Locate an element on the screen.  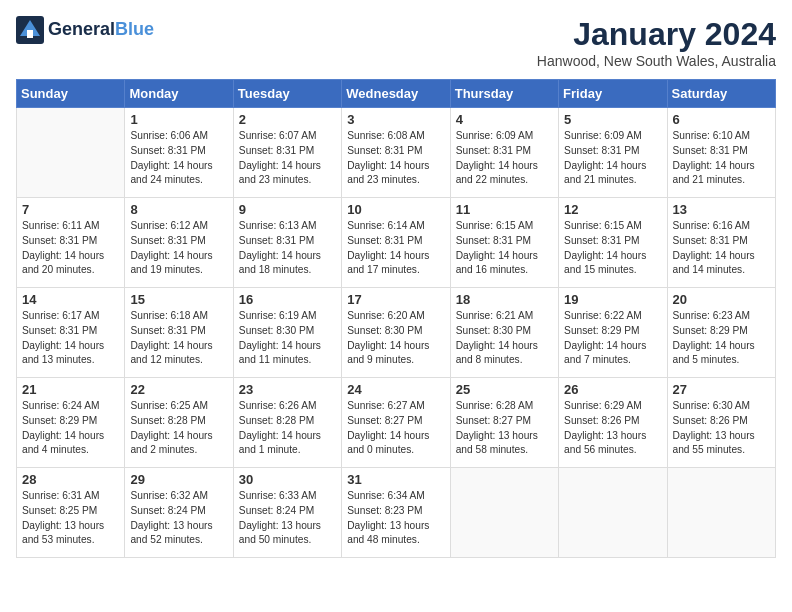
calendar-week-4: 21Sunrise: 6:24 AM Sunset: 8:29 PM Dayli… is located at coordinates (396, 423).